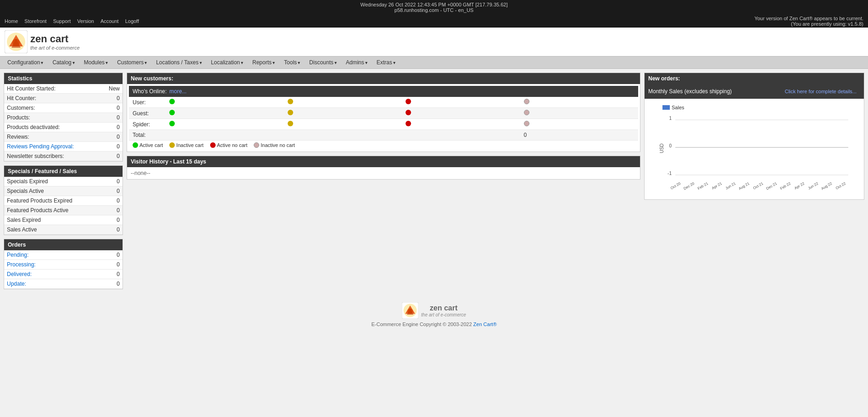 The height and width of the screenshot is (417, 868). What do you see at coordinates (772, 186) in the screenshot?
I see `chart-x-label: Dec 21` at bounding box center [772, 186].